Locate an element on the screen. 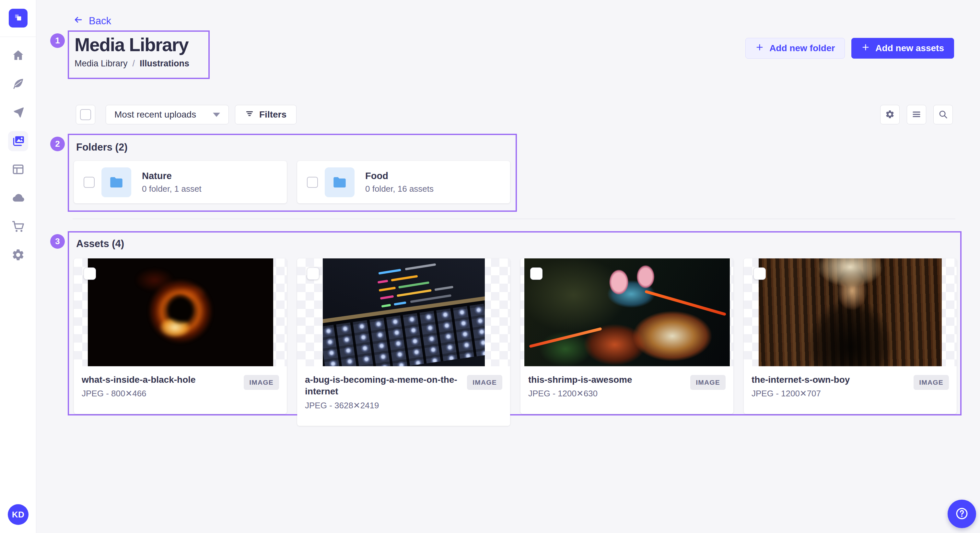 The image size is (980, 533). folder-name: Food is located at coordinates (399, 176).